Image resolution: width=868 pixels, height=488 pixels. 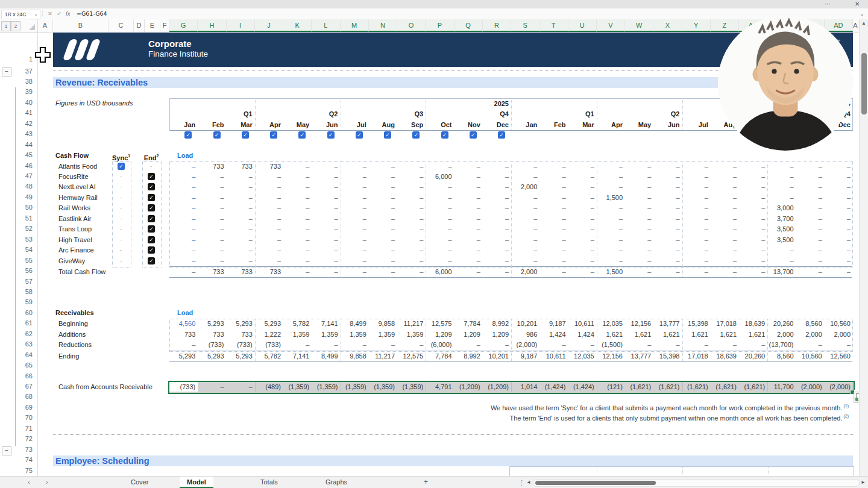 What do you see at coordinates (24, 313) in the screenshot?
I see `row-header-60: 60` at bounding box center [24, 313].